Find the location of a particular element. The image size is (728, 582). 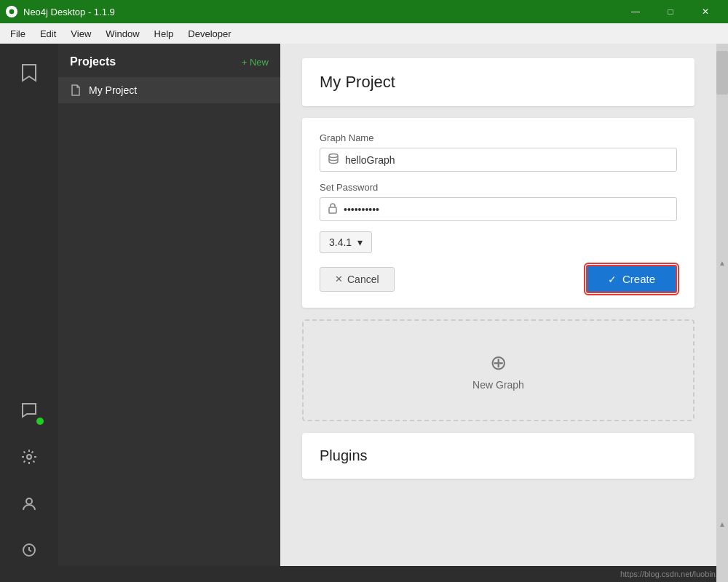

database-icon is located at coordinates (333, 160).